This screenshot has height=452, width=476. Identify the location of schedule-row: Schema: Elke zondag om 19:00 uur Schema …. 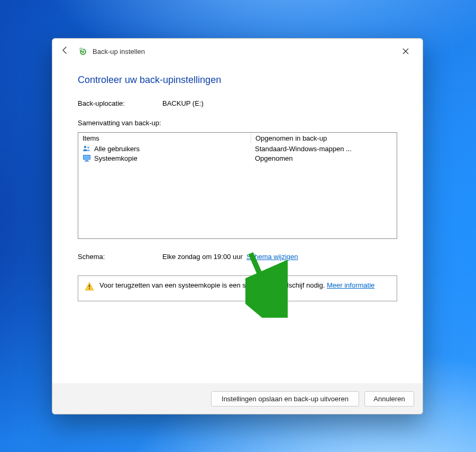
(237, 257).